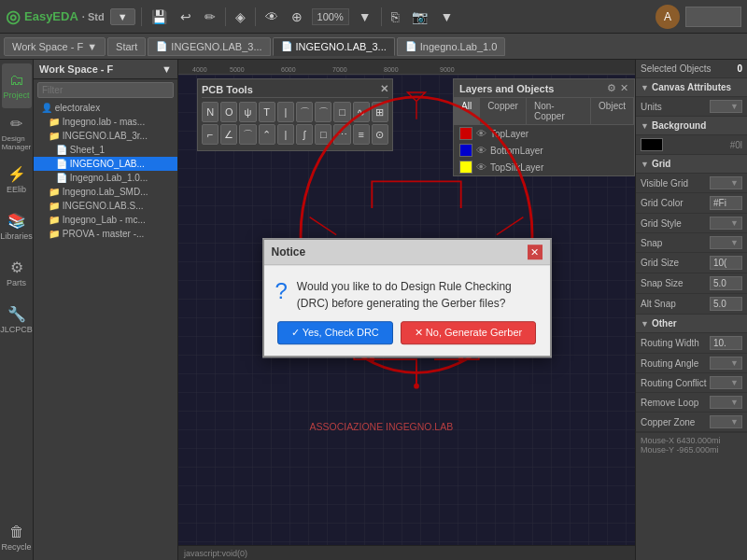 Image resolution: width=747 pixels, height=560 pixels. Describe the element at coordinates (17, 86) in the screenshot. I see `sidebar-item-project: 🗂 Project` at that location.